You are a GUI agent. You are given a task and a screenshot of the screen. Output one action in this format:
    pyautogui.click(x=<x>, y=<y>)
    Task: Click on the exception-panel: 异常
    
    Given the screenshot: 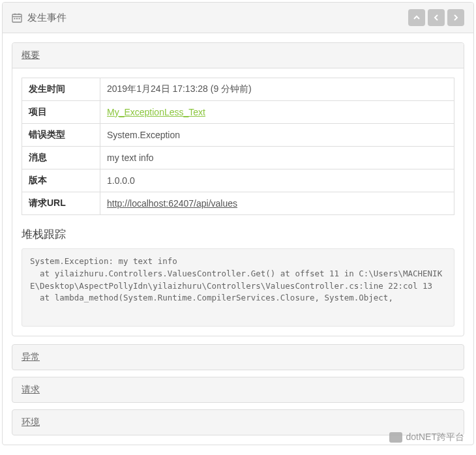 What is the action you would take?
    pyautogui.click(x=238, y=357)
    